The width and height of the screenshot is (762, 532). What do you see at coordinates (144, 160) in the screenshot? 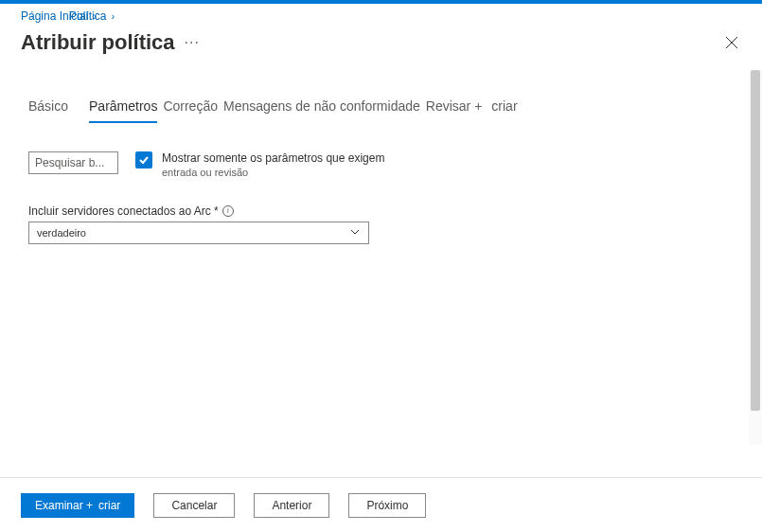
I see `required-only-checkbox` at bounding box center [144, 160].